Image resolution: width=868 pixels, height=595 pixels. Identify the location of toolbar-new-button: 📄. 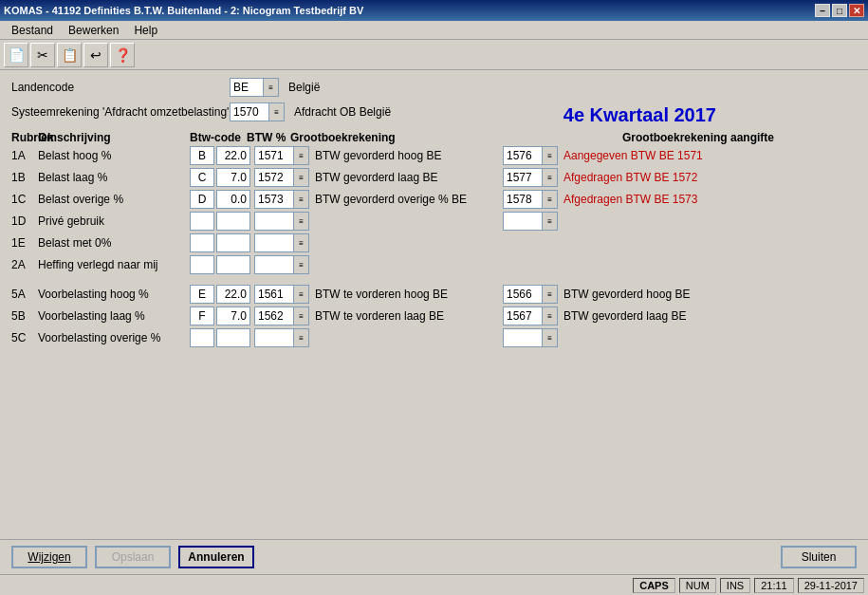
(16, 55).